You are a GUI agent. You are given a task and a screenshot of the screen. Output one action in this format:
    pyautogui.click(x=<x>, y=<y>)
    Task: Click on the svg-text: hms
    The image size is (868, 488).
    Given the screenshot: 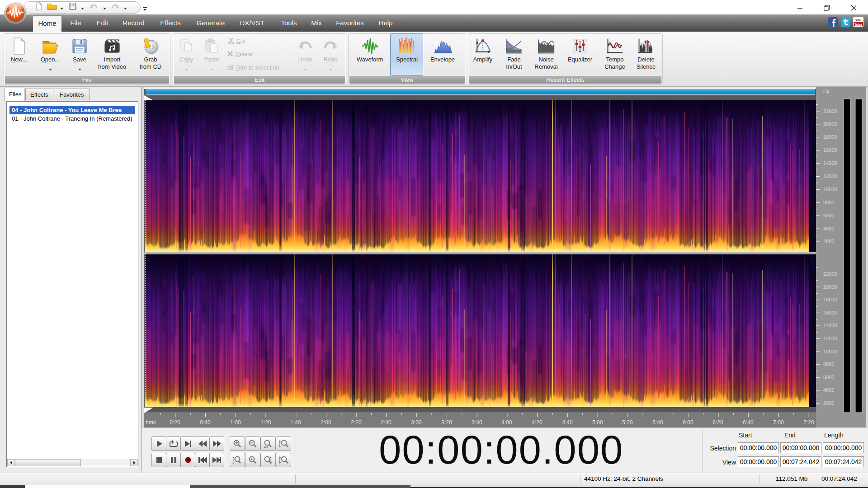 What is the action you would take?
    pyautogui.click(x=151, y=422)
    